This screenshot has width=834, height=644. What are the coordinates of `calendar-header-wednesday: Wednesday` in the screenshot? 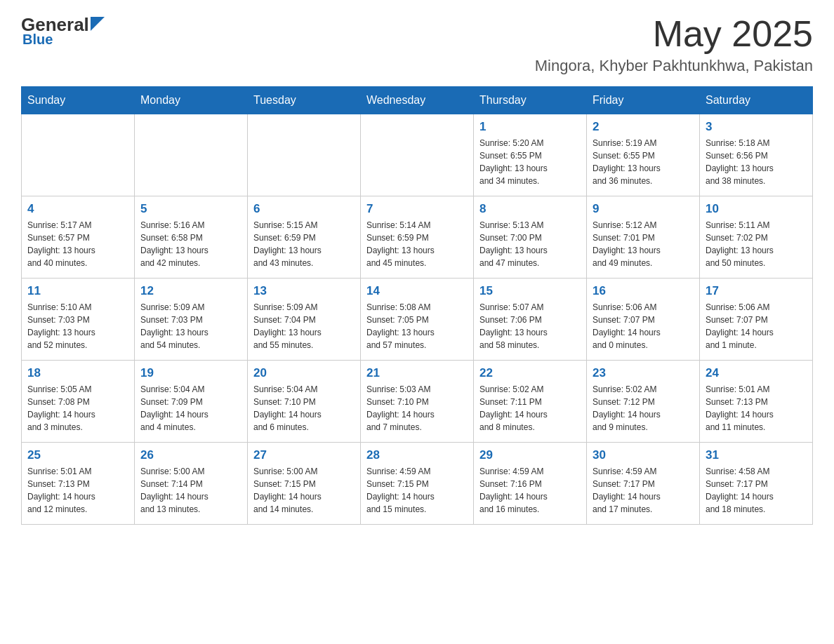 It's located at (417, 101).